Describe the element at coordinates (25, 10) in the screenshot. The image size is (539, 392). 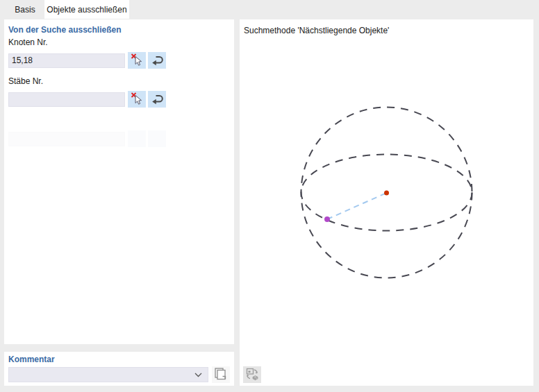
I see `tab-basis: Basis` at that location.